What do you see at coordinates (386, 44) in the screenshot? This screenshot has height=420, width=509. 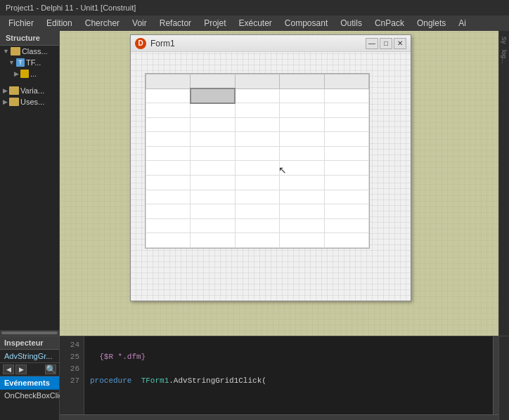 I see `form1-maximize-button: □` at bounding box center [386, 44].